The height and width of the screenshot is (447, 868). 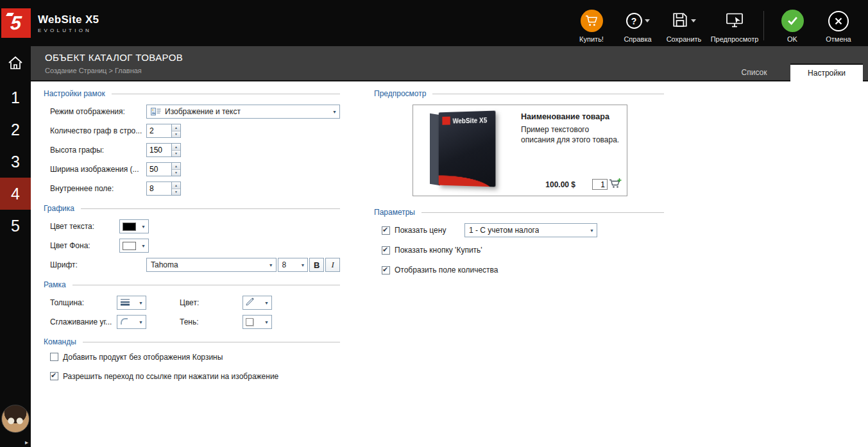 What do you see at coordinates (203, 112) in the screenshot?
I see `display-mode-value: Изображение и текст` at bounding box center [203, 112].